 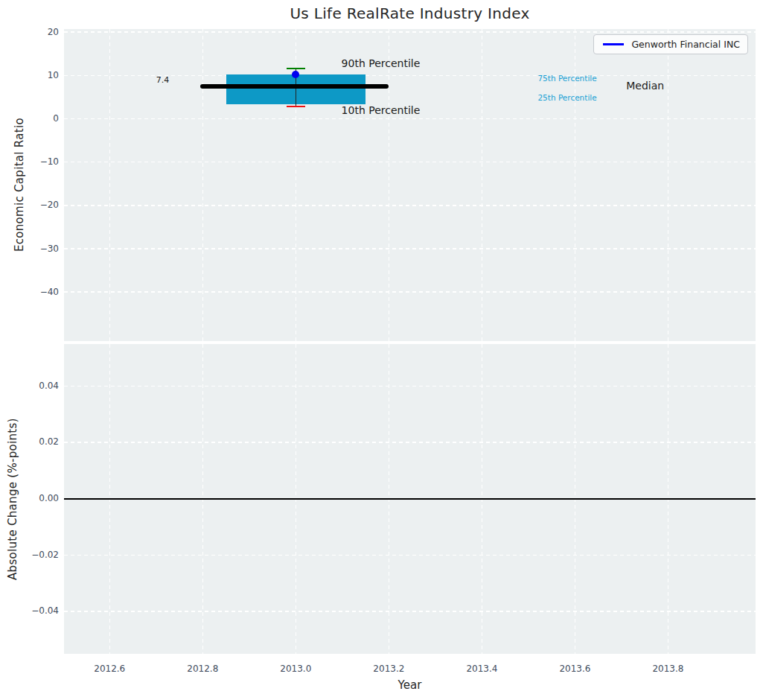 What do you see at coordinates (567, 98) in the screenshot?
I see `annotation-25th-percentile: 25th Percentile` at bounding box center [567, 98].